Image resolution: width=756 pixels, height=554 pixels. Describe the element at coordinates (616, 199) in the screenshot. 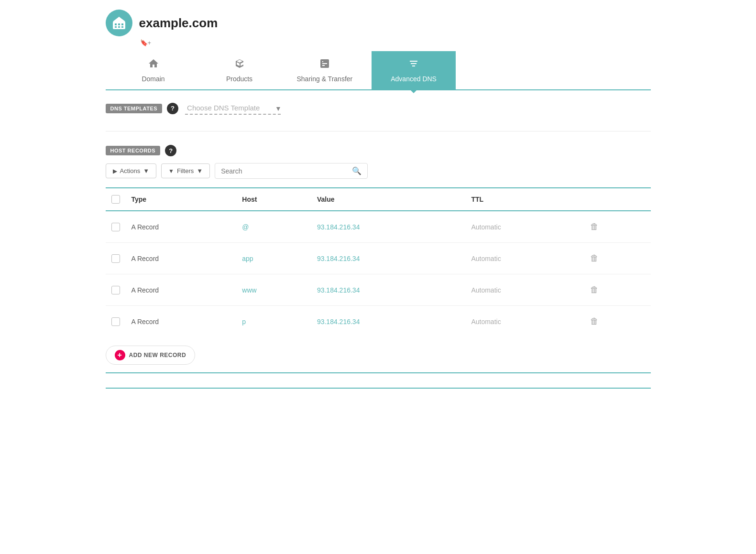

I see `col-actions` at that location.